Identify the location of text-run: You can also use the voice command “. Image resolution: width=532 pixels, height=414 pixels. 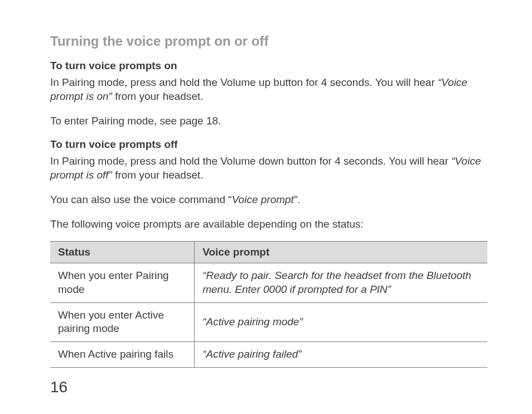
(141, 200).